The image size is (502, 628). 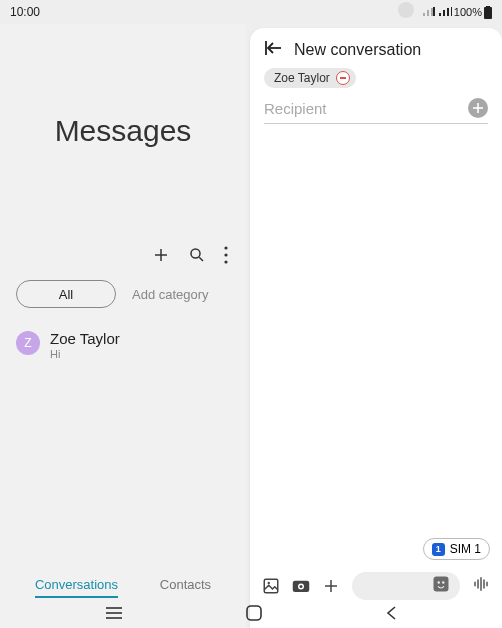 What do you see at coordinates (478, 108) in the screenshot?
I see `add-recipient-button` at bounding box center [478, 108].